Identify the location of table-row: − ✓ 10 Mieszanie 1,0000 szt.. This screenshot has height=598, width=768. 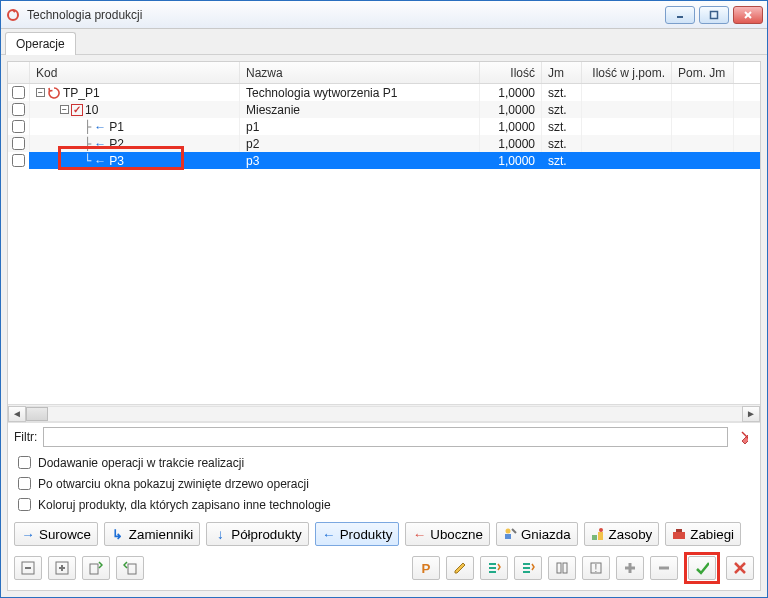
(384, 110).